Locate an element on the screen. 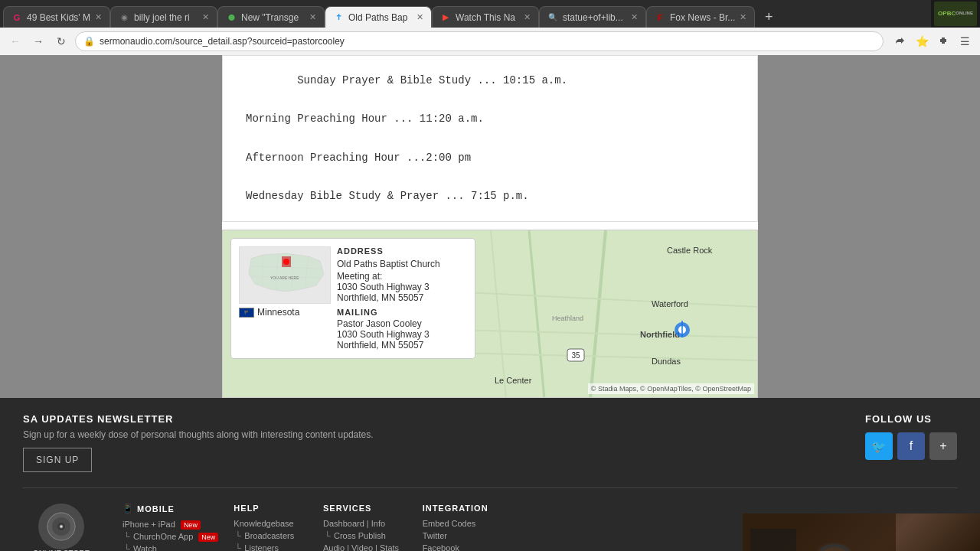  address-bar: 🔒 sermonaudio.com/source_detail.asp?sour… is located at coordinates (479, 41).